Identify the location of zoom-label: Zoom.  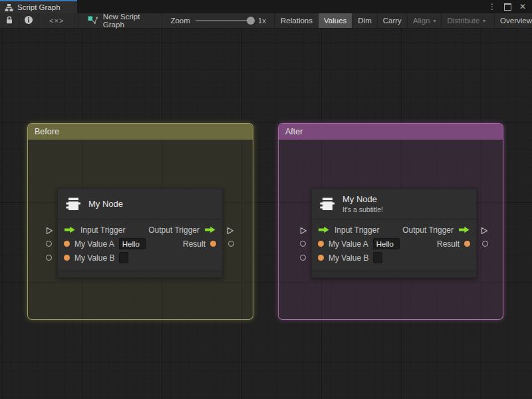
(180, 21).